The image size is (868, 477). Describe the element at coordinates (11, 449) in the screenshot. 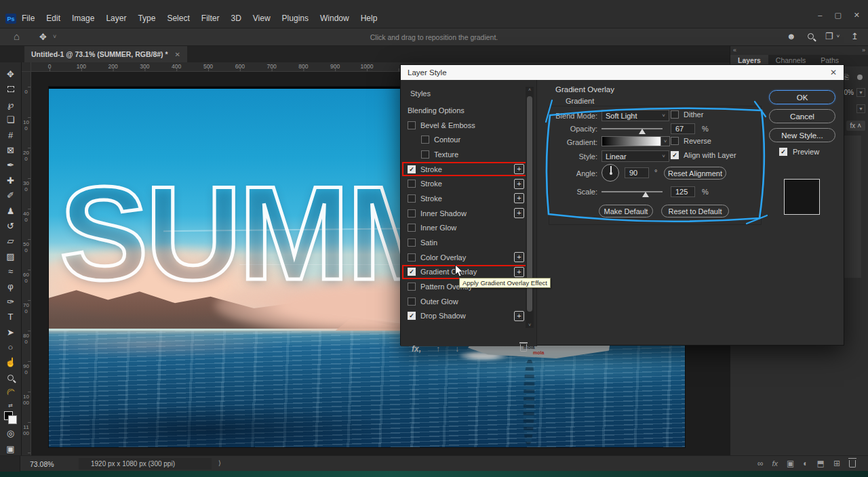

I see `screen-mode-icon: ▣` at that location.